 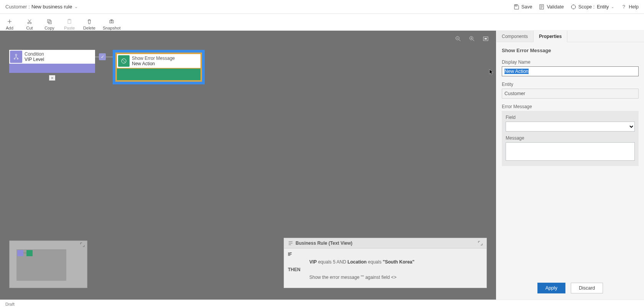 What do you see at coordinates (124, 61) in the screenshot?
I see `error-action-icon` at bounding box center [124, 61].